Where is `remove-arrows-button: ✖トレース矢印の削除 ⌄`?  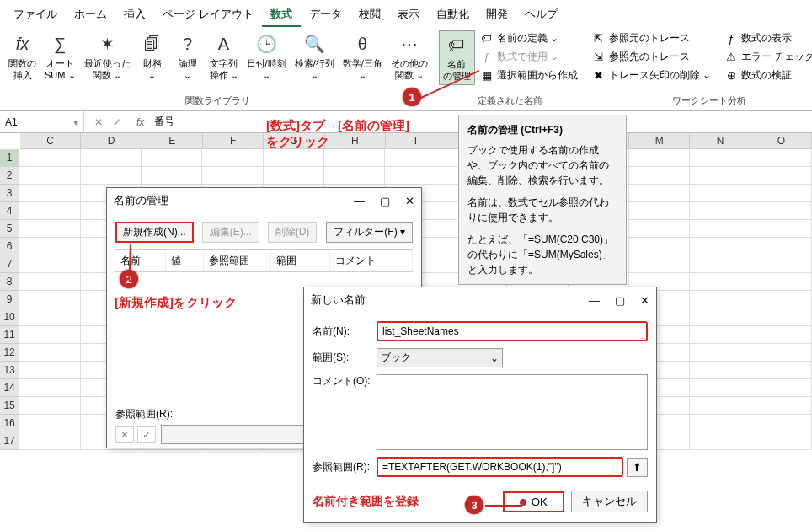
remove-arrows-button: ✖トレース矢印の削除 ⌄ is located at coordinates (652, 76).